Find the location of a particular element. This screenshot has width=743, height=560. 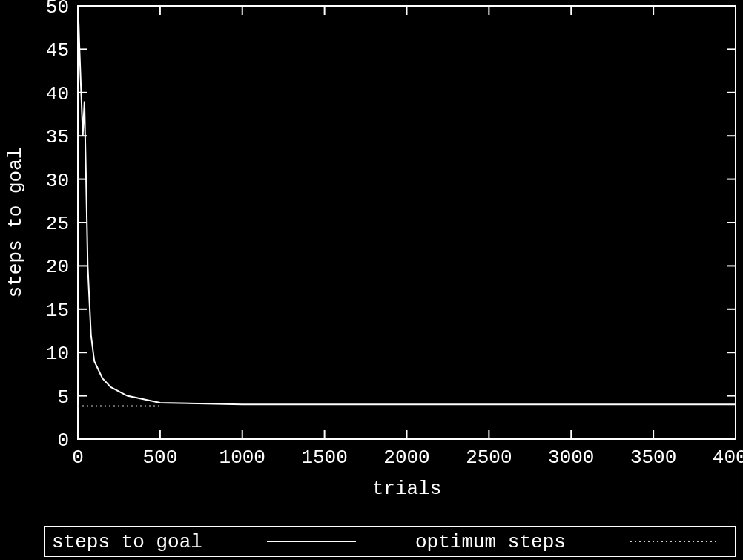

x-axis-label: trials is located at coordinates (407, 489).